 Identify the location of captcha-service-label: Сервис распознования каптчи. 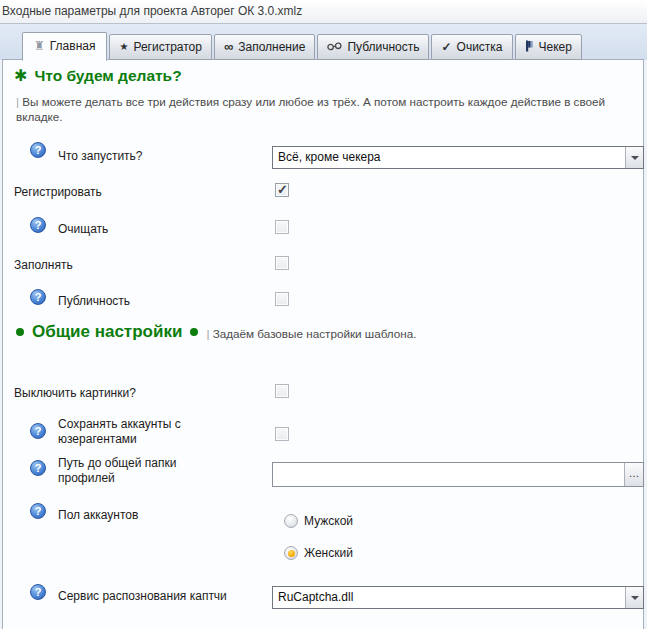
(142, 596).